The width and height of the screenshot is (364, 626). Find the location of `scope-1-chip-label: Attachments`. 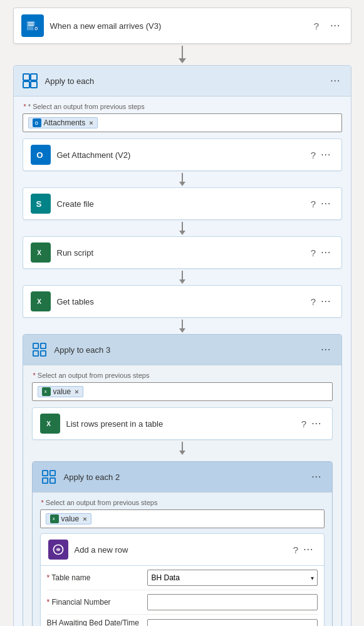

scope-1-chip-label: Attachments is located at coordinates (65, 123).